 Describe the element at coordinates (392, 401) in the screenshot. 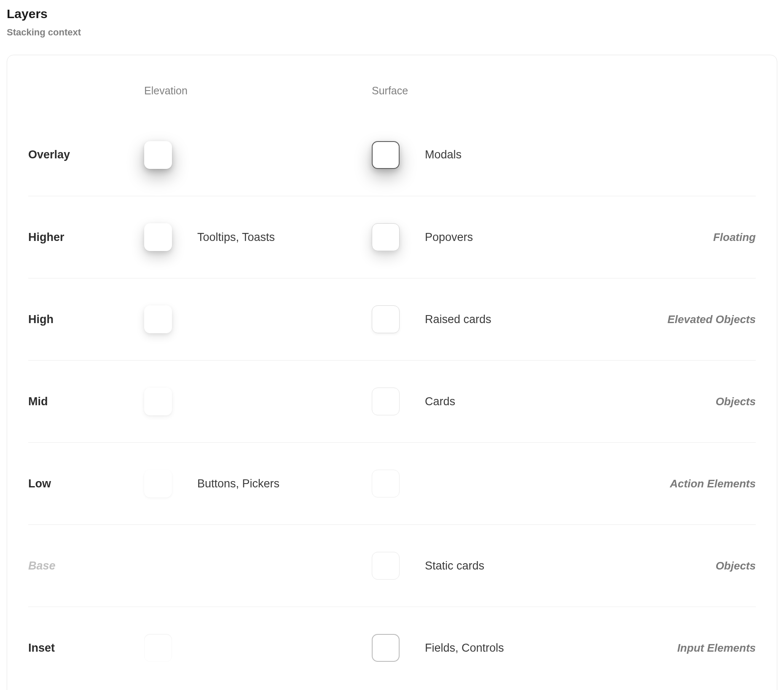

I see `table-row: MidCardsObjects` at that location.